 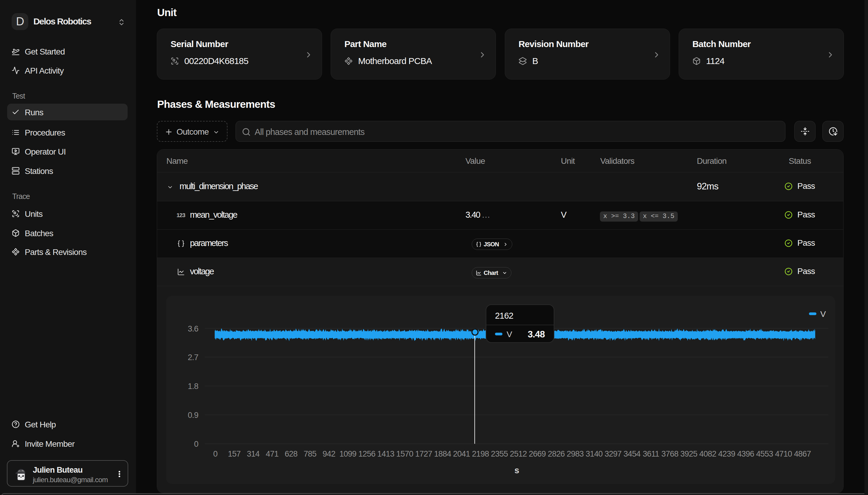 What do you see at coordinates (536, 335) in the screenshot?
I see `svg-text: 3.48` at bounding box center [536, 335].